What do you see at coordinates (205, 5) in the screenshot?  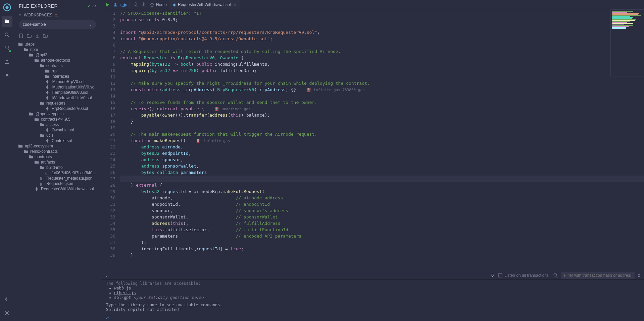 I see `active-file-tab: ◆ RequesterWithWithdrawal.sol ✕` at bounding box center [205, 5].